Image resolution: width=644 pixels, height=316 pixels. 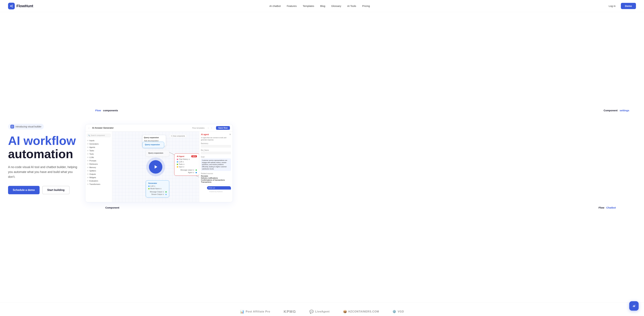 I want to click on login-button: Log in, so click(x=612, y=6).